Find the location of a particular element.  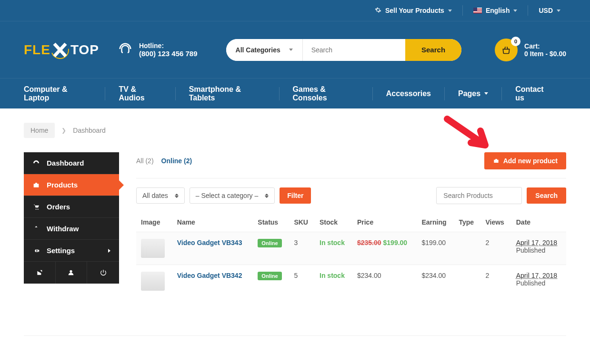

sidebar-item-settings: Settings is located at coordinates (71, 251).